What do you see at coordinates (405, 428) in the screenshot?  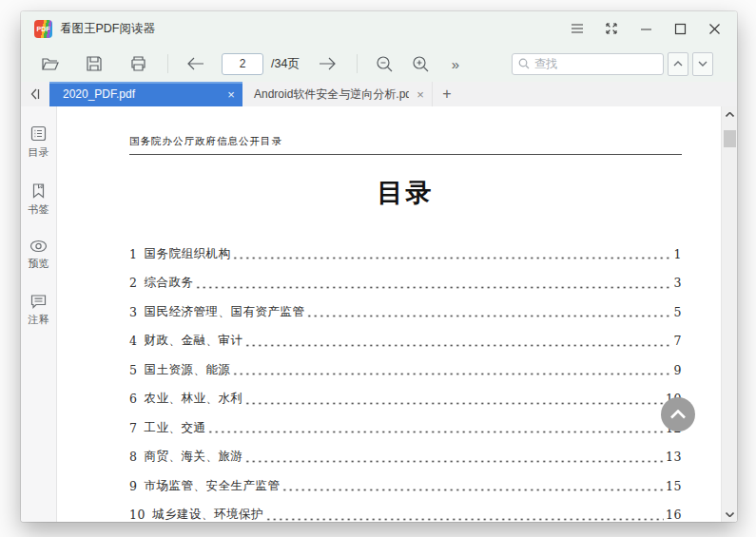 I see `toc-row: 7工业、交通12` at bounding box center [405, 428].